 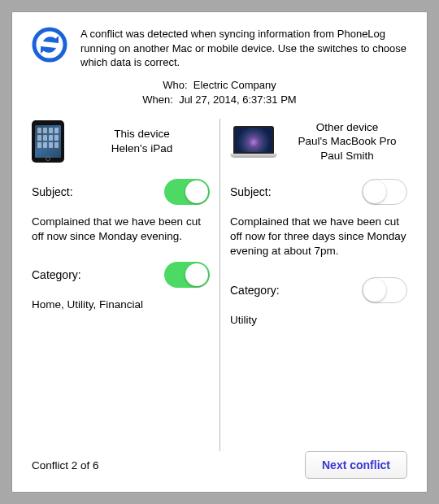 I want to click on conflict-counter: Conflict 2 of 6, so click(x=65, y=465).